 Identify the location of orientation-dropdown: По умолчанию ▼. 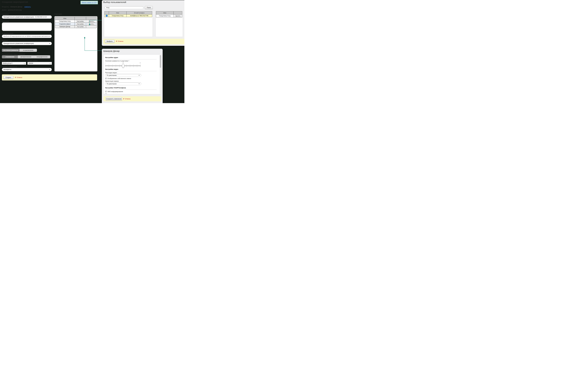
(123, 84).